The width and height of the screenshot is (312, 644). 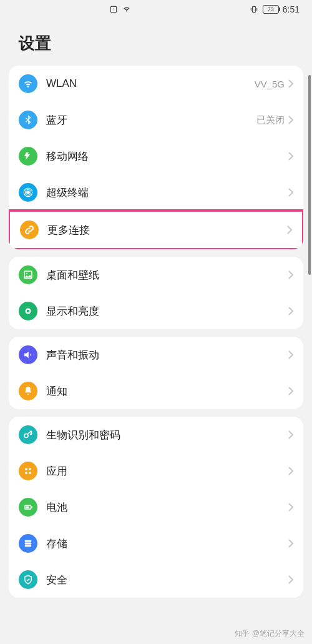 I want to click on row-label: 桌面和壁纸, so click(x=167, y=275).